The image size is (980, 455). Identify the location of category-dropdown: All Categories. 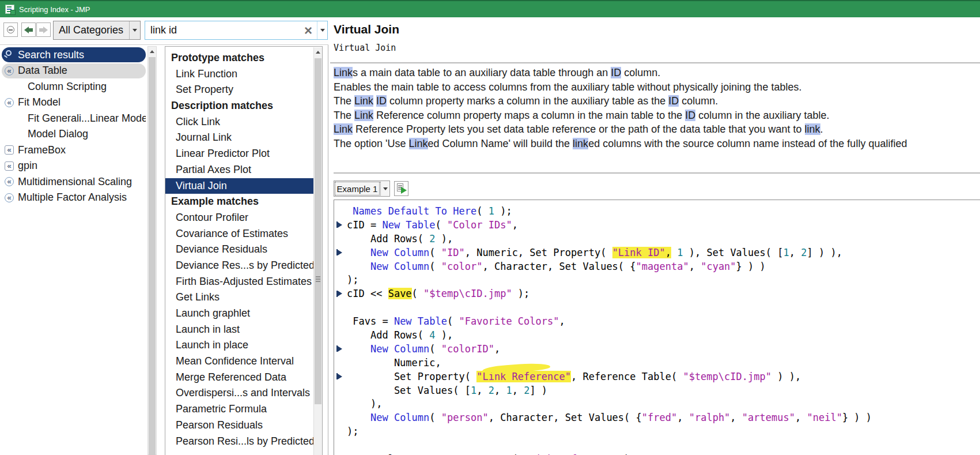
(97, 30).